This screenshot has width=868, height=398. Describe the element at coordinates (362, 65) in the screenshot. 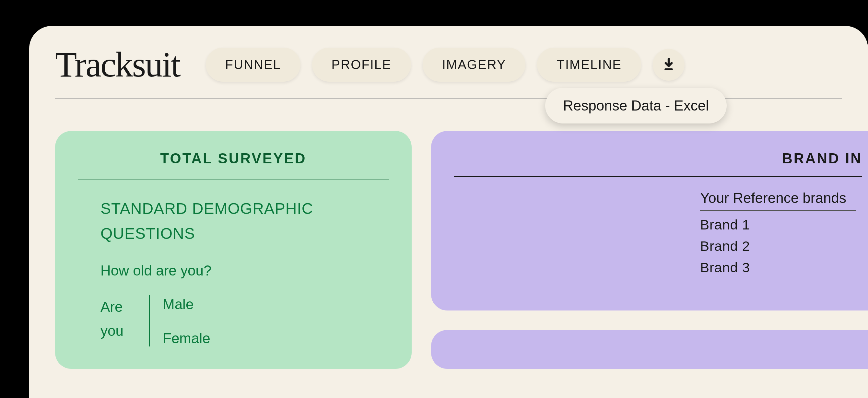

I see `nav-profile: PROFILE` at that location.